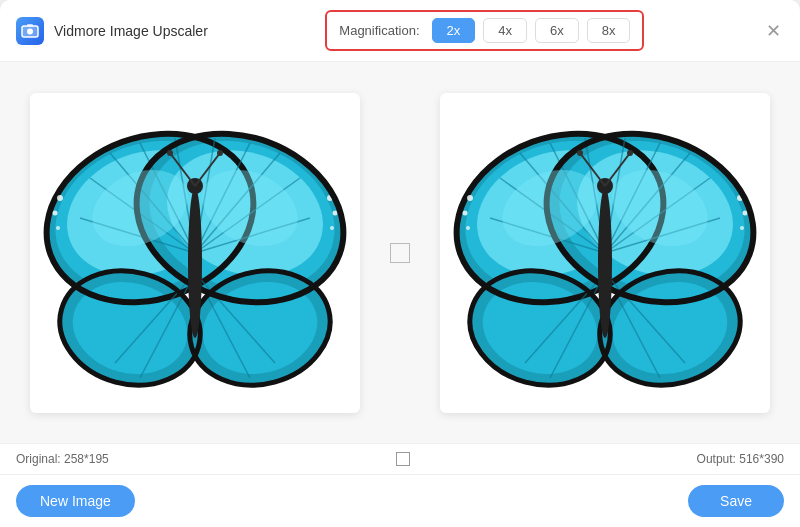 The width and height of the screenshot is (800, 527). I want to click on output-info: Output: 516*390, so click(740, 459).